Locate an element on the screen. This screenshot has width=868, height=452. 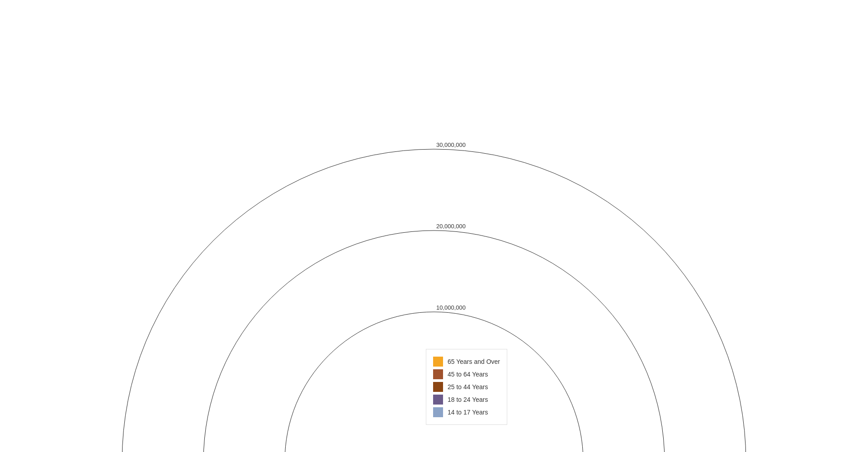
legend-label: 25 to 44 Years is located at coordinates (468, 387).